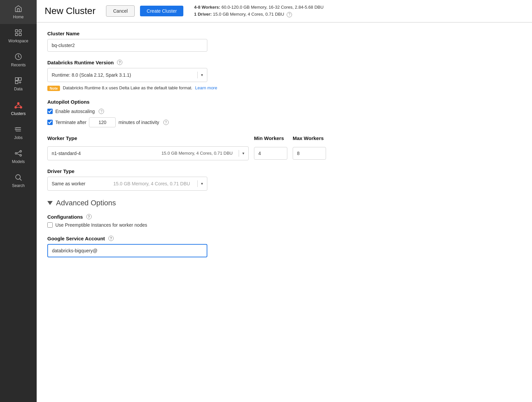 The height and width of the screenshot is (402, 532). I want to click on enable-autoscaling-checkbox, so click(50, 111).